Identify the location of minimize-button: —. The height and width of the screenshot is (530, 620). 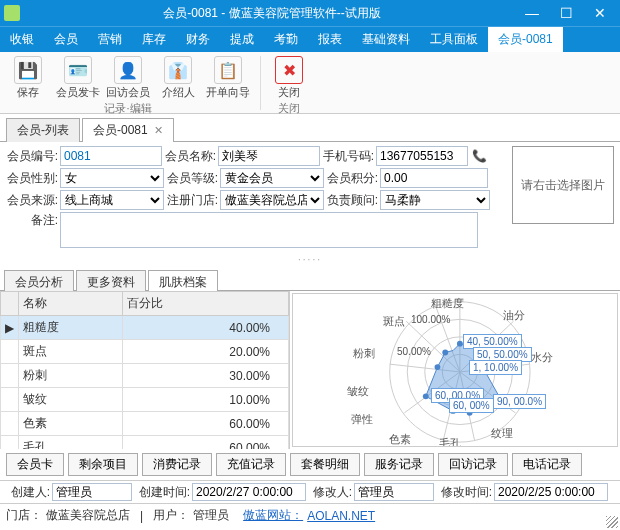
(532, 13).